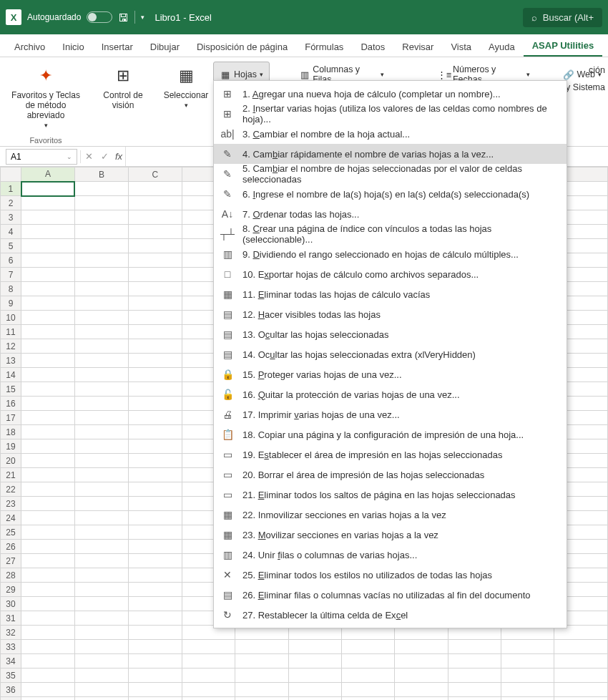 The width and height of the screenshot is (608, 700). What do you see at coordinates (391, 134) in the screenshot?
I see `menu-item-3: ab|3. Cambiar el nombre de la hoja actua…` at bounding box center [391, 134].